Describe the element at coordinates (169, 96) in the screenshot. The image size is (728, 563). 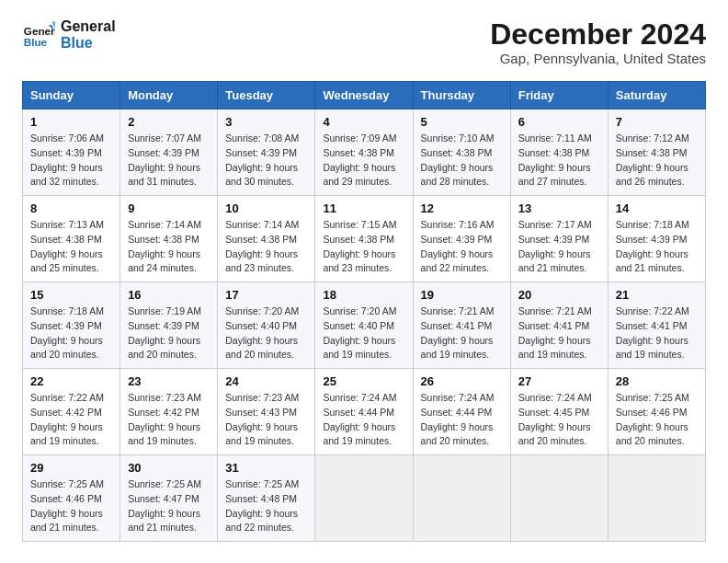
I see `header-day-monday: Monday` at that location.